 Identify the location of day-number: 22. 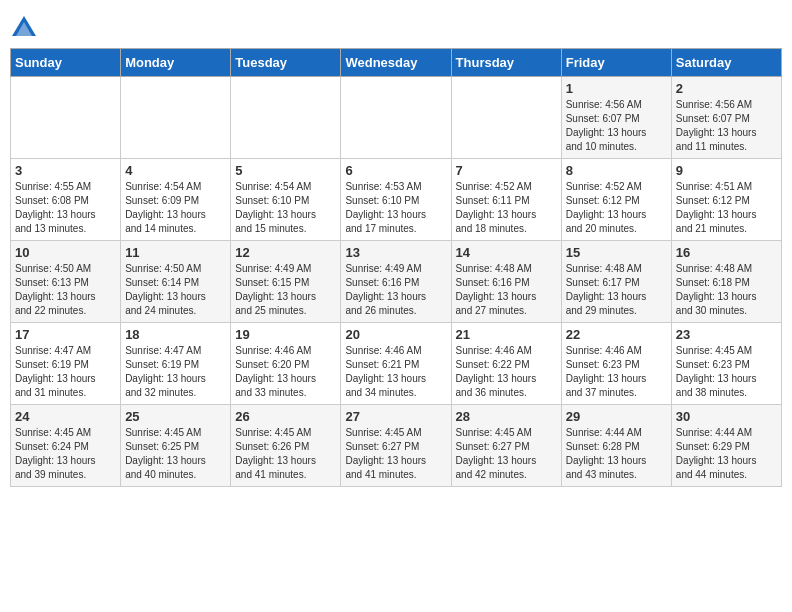
(616, 334).